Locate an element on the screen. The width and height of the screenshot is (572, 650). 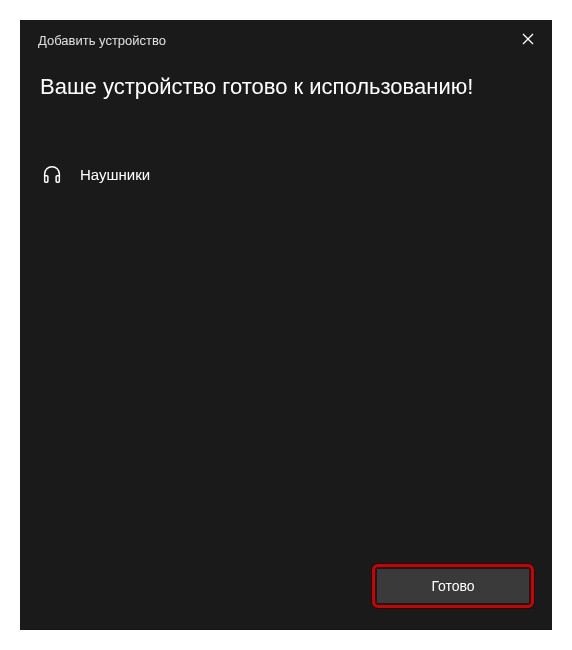
done-button-label: Готово is located at coordinates (452, 586).